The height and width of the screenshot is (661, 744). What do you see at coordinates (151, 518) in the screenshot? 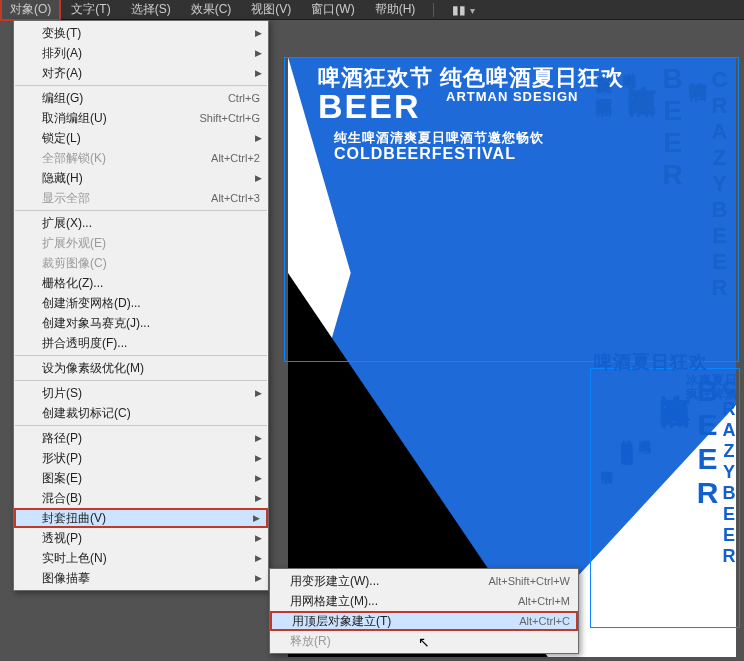
I see `menu-item-label: 封套扭曲(V)` at bounding box center [151, 518].